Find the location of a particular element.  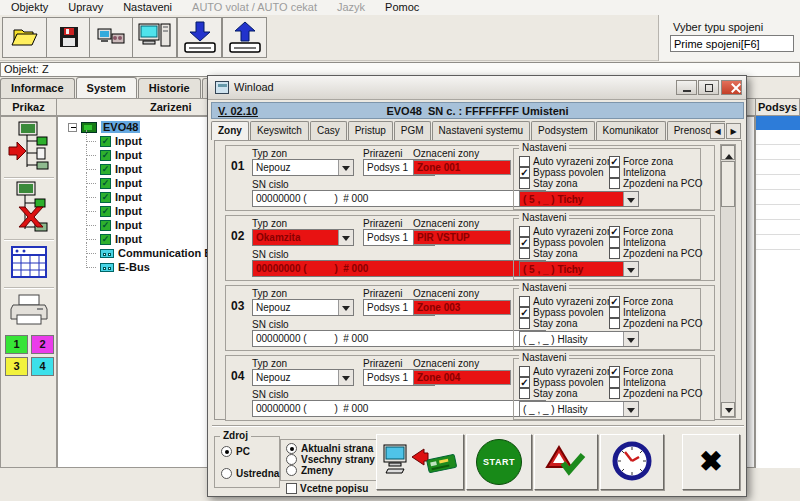

tab-podsystem: Podsystem is located at coordinates (562, 130).